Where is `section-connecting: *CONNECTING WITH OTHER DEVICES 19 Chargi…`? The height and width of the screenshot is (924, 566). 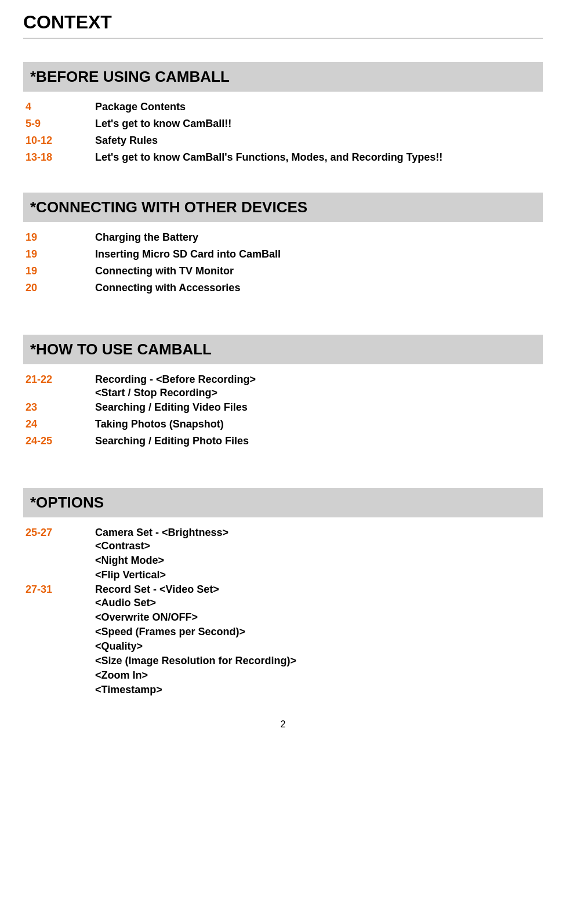 section-connecting: *CONNECTING WITH OTHER DEVICES 19 Chargi… is located at coordinates (283, 244).